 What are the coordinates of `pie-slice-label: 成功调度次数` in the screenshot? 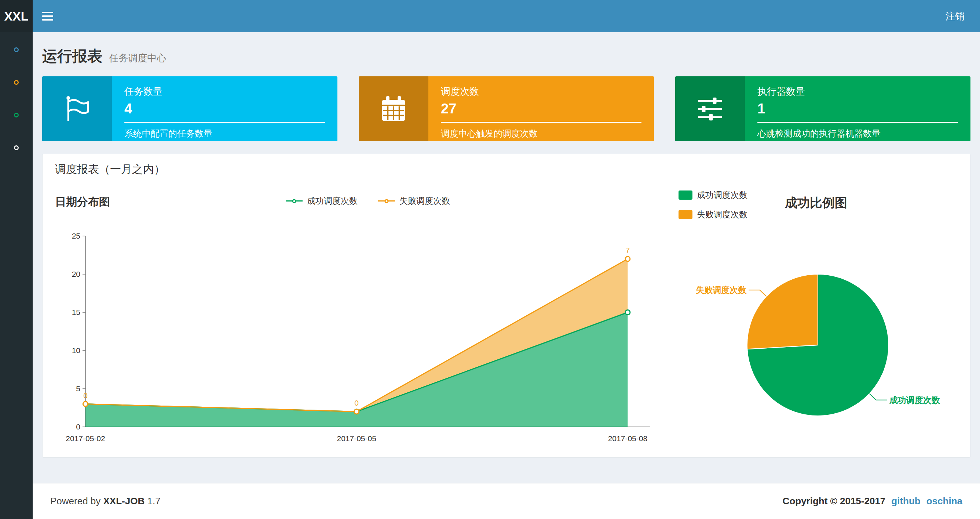 It's located at (915, 400).